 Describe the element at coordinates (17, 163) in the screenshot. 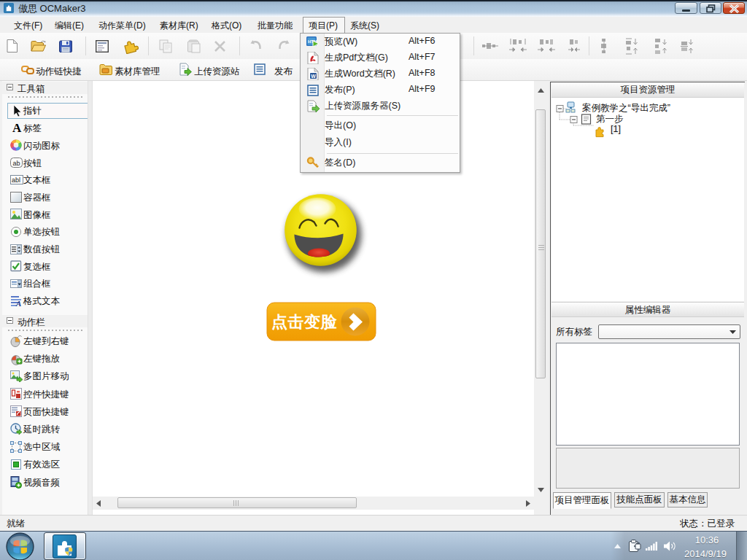

I see `svg-text: ab` at that location.